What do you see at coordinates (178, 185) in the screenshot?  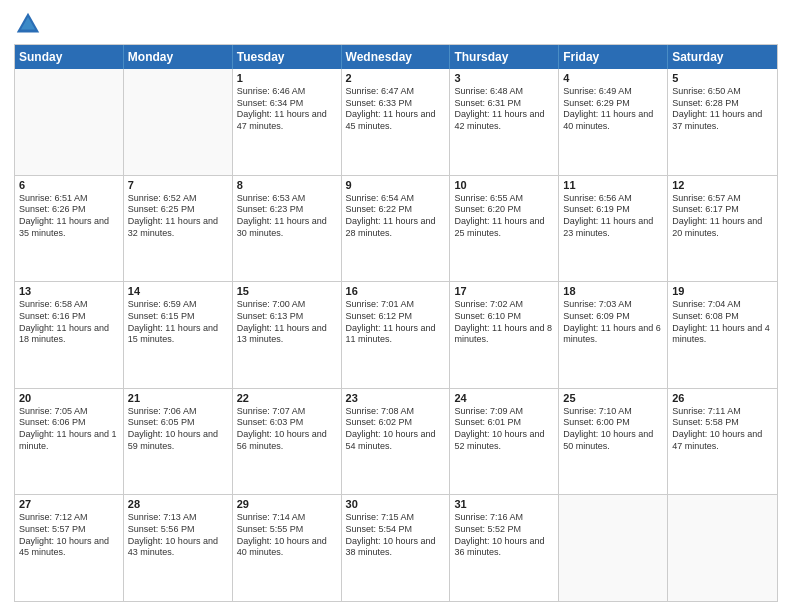 I see `cal-day-number: 7` at bounding box center [178, 185].